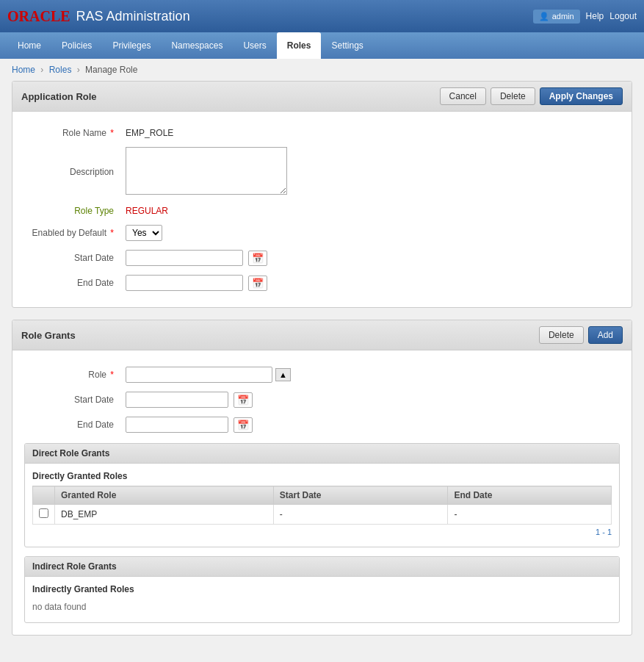 This screenshot has width=644, height=662. I want to click on row-checkbox, so click(44, 513).